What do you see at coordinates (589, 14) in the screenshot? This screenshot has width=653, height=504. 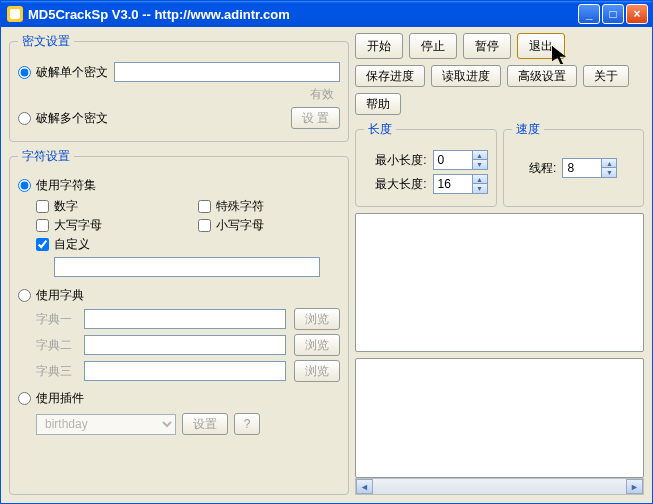 I see `minimize-button: _` at bounding box center [589, 14].